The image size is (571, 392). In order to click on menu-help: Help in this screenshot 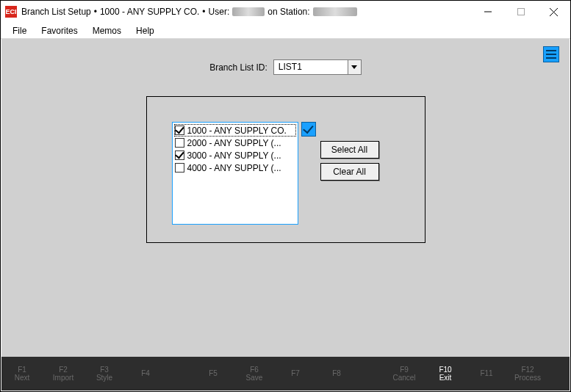, I will do `click(146, 31)`.